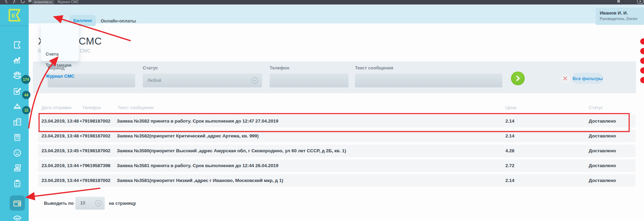  What do you see at coordinates (150, 68) in the screenshot?
I see `status-label: Статус` at bounding box center [150, 68].